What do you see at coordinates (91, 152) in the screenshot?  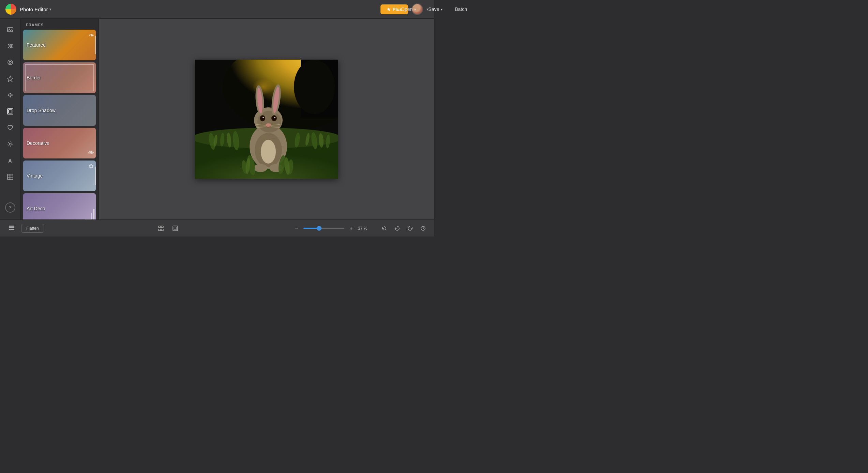 I see `frame-decorative-ornament: ❧` at bounding box center [91, 152].